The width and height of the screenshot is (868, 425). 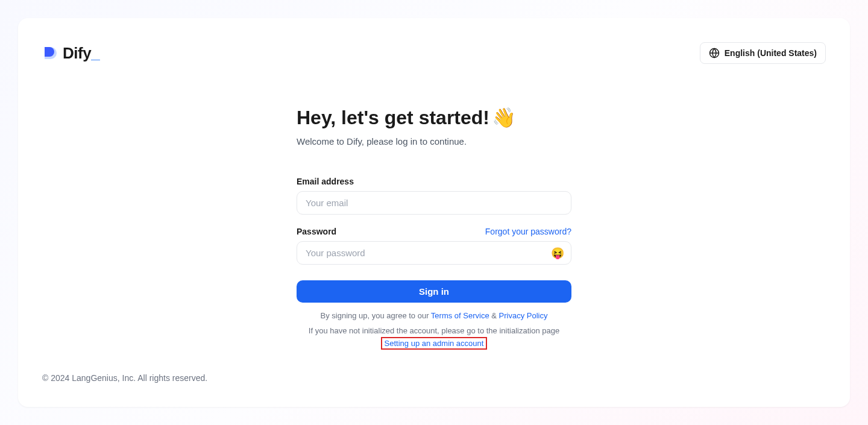 What do you see at coordinates (434, 195) in the screenshot?
I see `email-group: Email address` at bounding box center [434, 195].